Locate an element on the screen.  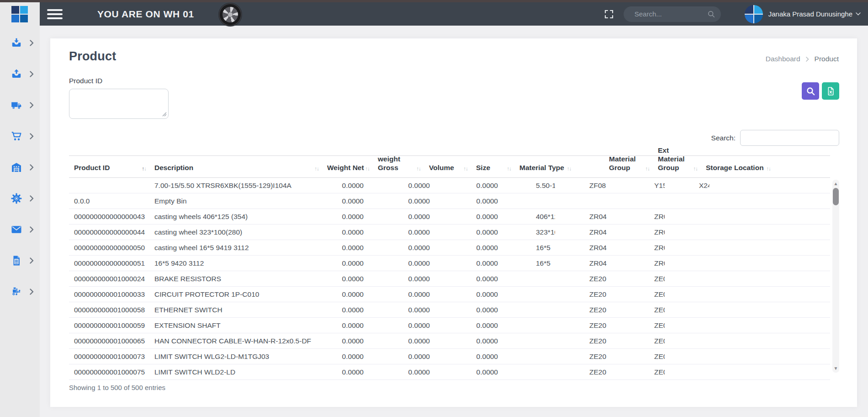
table-cell: 000000000001000059 is located at coordinates (109, 326).